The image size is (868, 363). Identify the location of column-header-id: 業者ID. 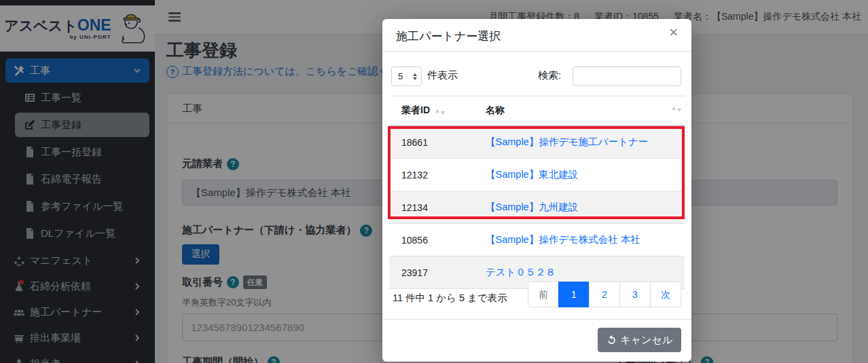
(432, 111).